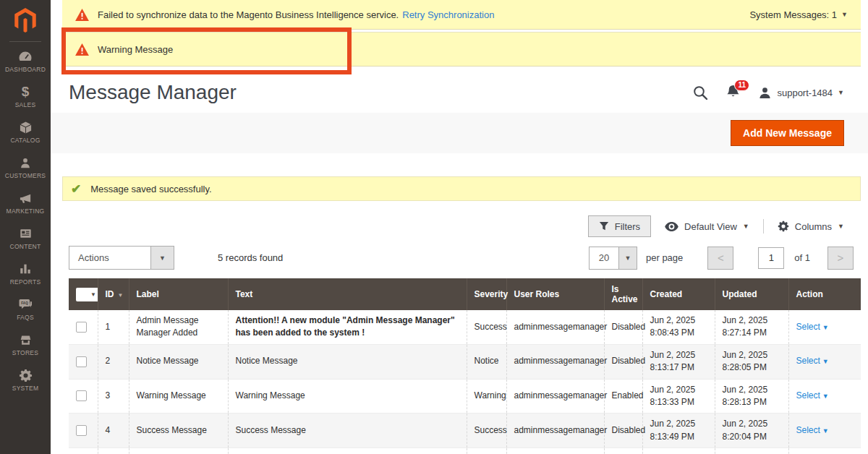 The image size is (868, 454). I want to click on default-view-dropdown: Default View ▼, so click(707, 227).